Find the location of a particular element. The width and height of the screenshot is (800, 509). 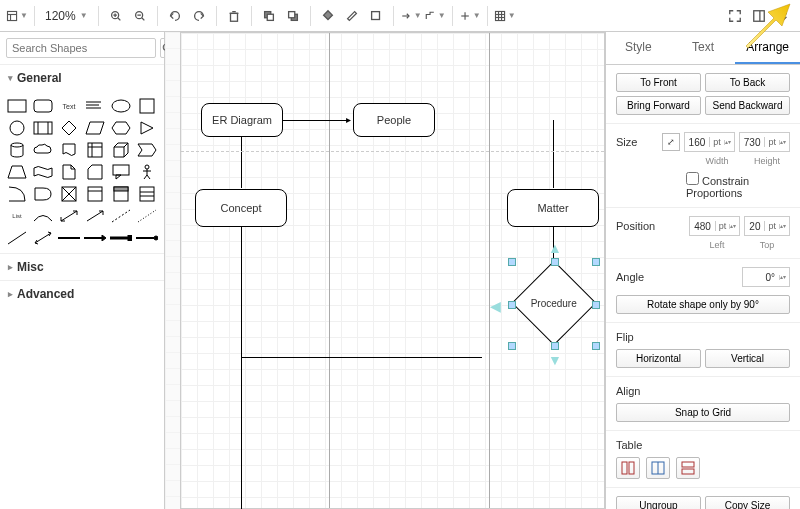

zoom-in-button is located at coordinates (116, 16).